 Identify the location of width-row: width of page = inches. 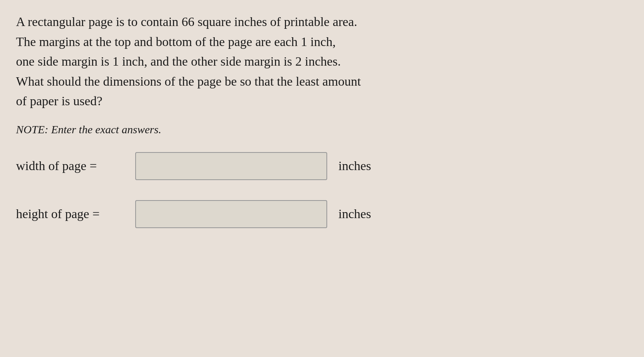
(296, 166).